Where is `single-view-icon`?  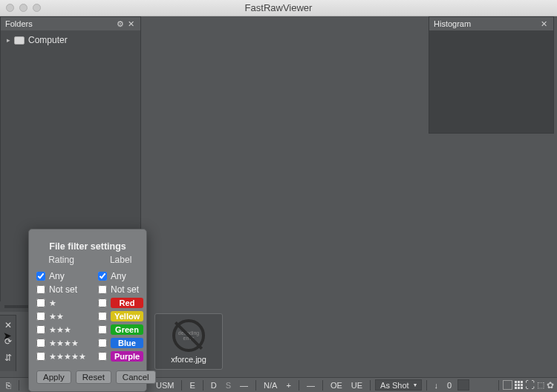
single-view-icon is located at coordinates (508, 385).